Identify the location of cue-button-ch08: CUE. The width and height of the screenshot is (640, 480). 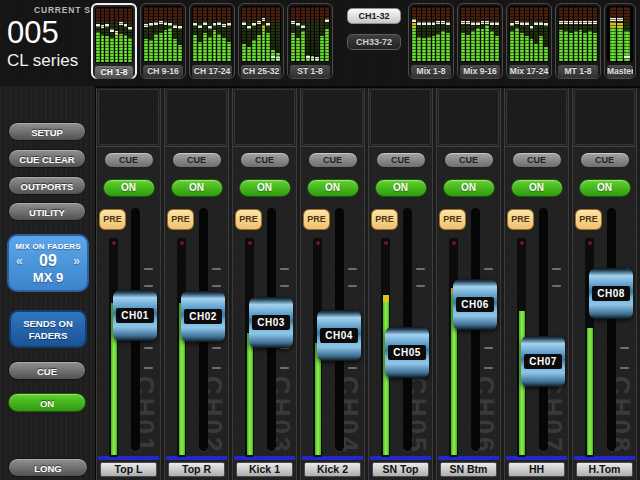
(605, 160).